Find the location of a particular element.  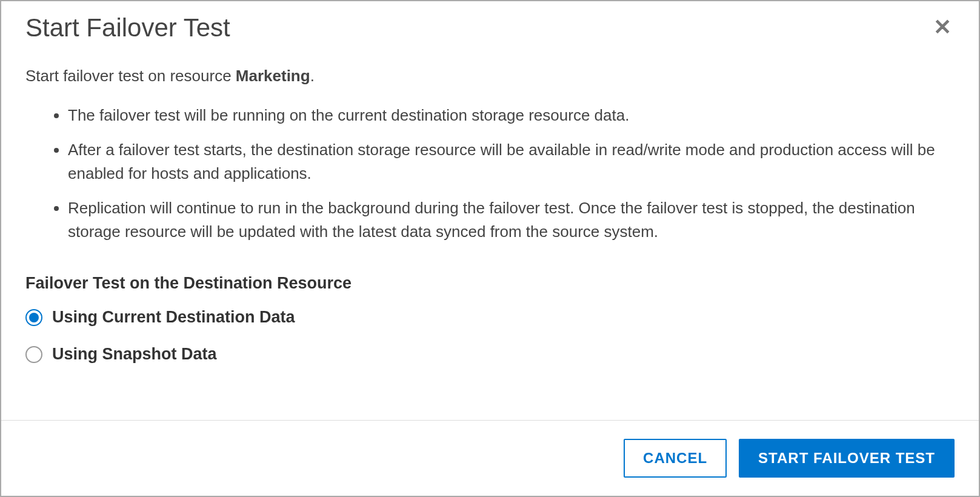

resource-name: Marketing is located at coordinates (273, 76).